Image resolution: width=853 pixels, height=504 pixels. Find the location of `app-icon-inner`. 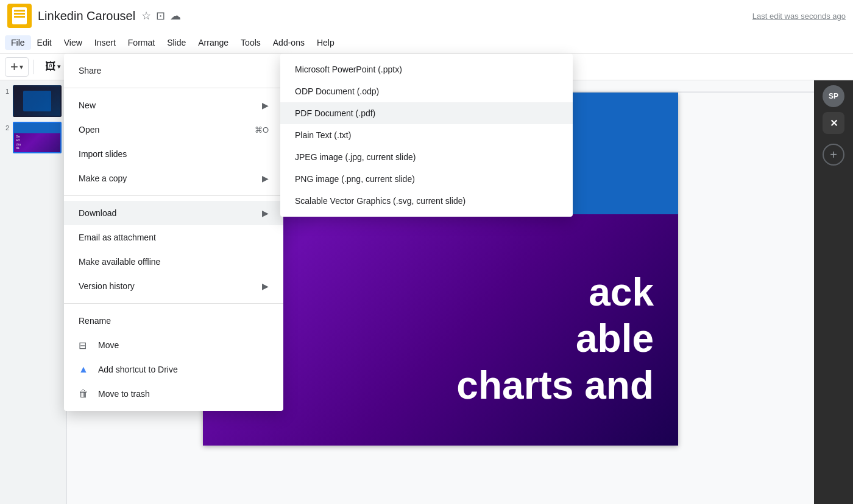

app-icon-inner is located at coordinates (19, 16).